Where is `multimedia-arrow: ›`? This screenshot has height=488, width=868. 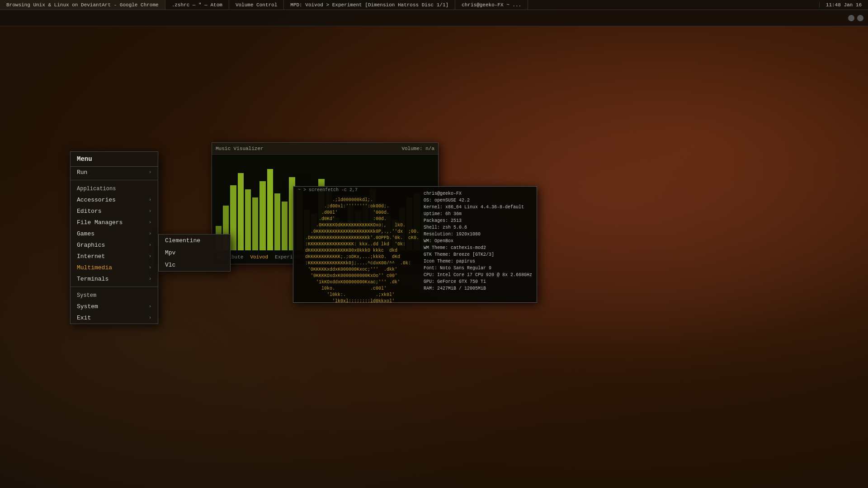 multimedia-arrow: › is located at coordinates (150, 267).